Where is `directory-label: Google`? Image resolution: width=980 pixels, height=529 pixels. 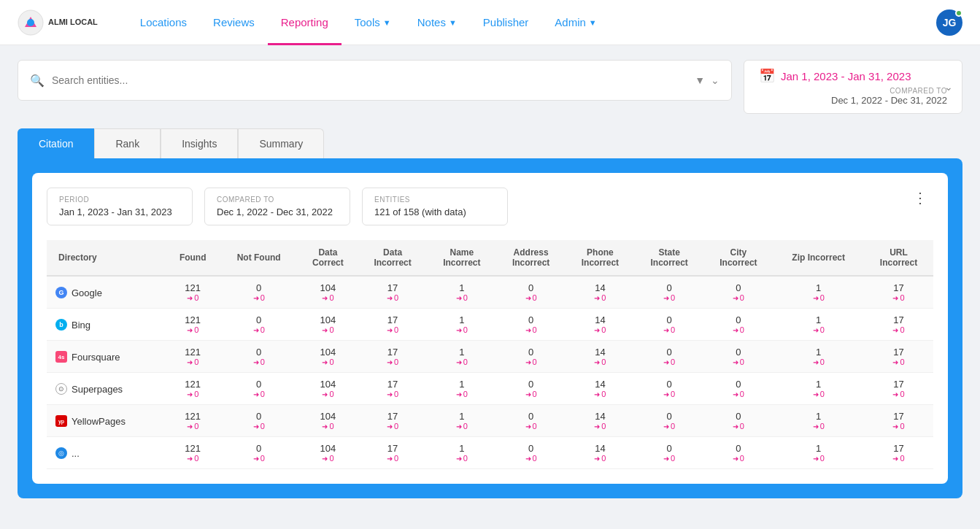 directory-label: Google is located at coordinates (87, 293).